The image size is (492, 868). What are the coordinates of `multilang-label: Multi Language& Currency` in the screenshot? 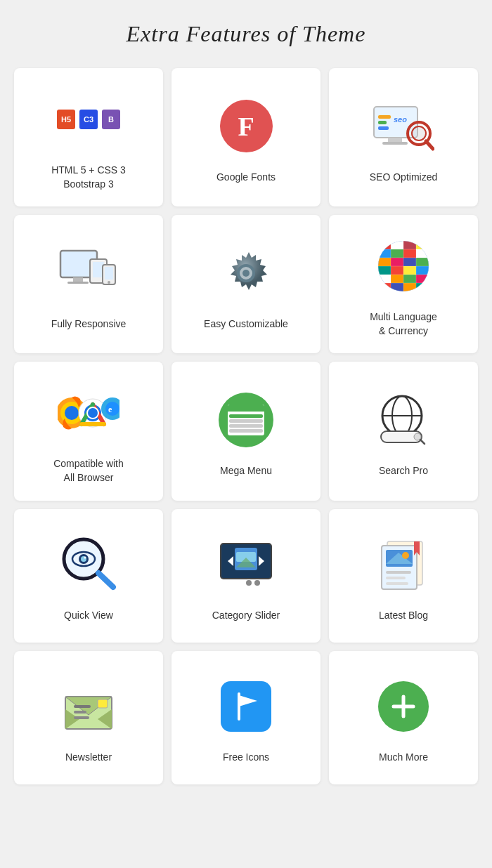 It's located at (403, 324).